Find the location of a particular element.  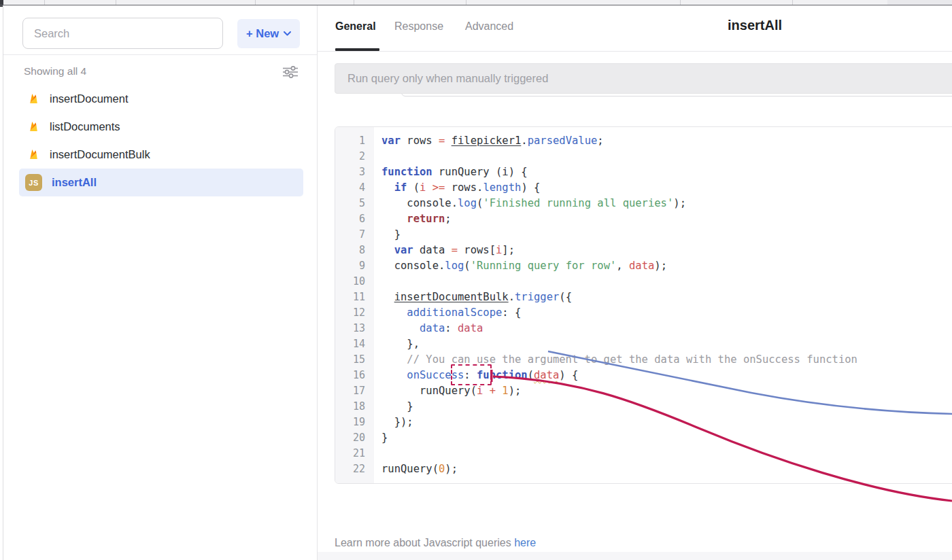

line-number: 1 is located at coordinates (355, 141).